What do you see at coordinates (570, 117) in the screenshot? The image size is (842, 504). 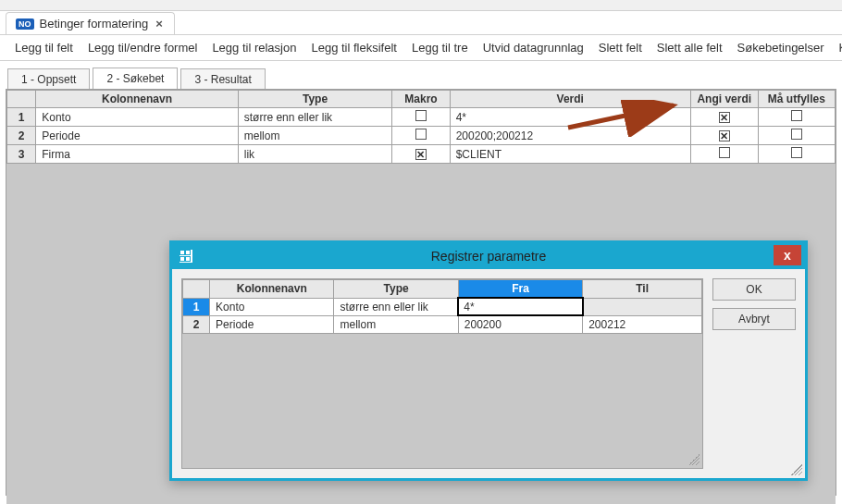 I see `cell-verdi: 4*` at bounding box center [570, 117].